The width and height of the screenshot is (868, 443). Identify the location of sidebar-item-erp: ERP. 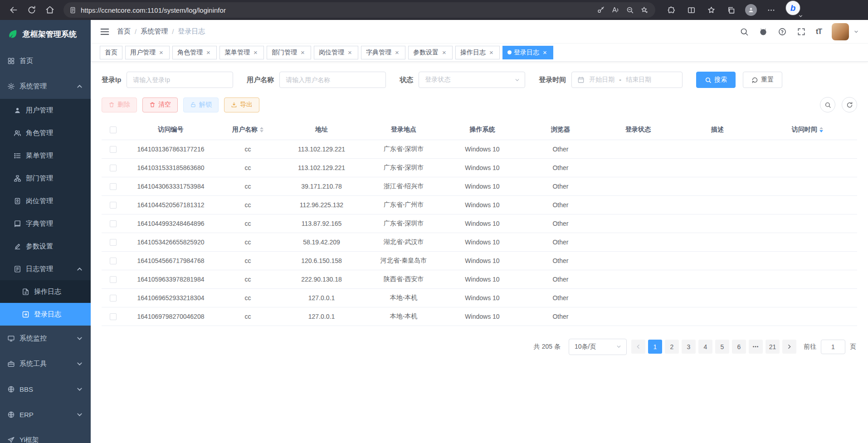
(45, 414).